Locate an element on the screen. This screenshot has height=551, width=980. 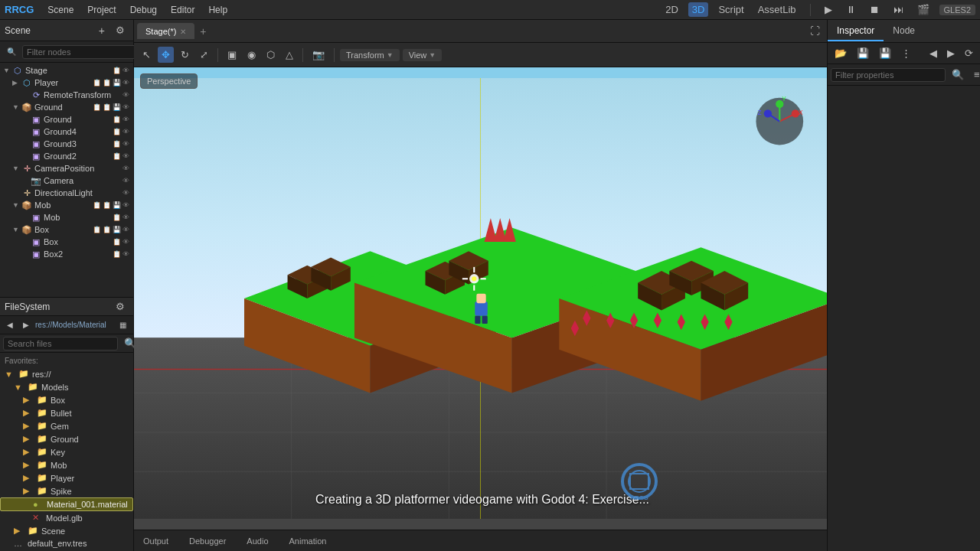
inspector-open-btn: 📂 is located at coordinates (841, 54).